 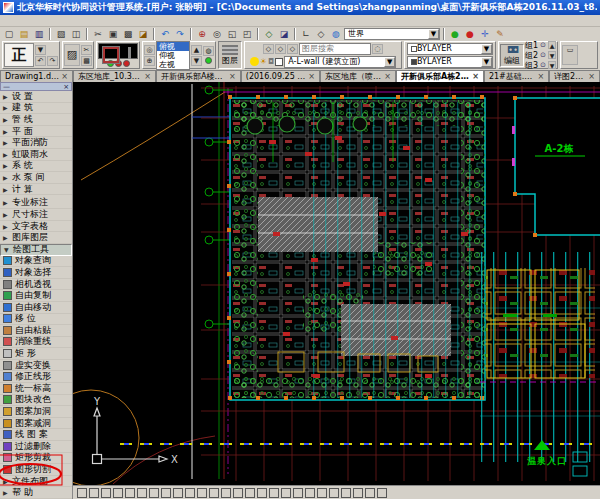 I want to click on group-2-label: 组2, so click(x=532, y=56).